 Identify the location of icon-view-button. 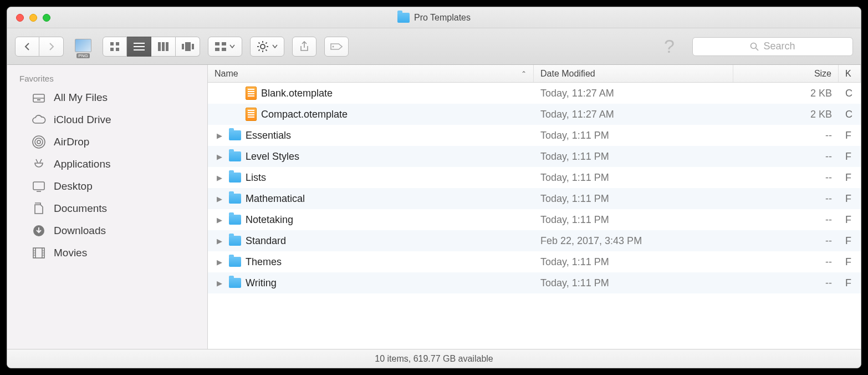
(115, 47).